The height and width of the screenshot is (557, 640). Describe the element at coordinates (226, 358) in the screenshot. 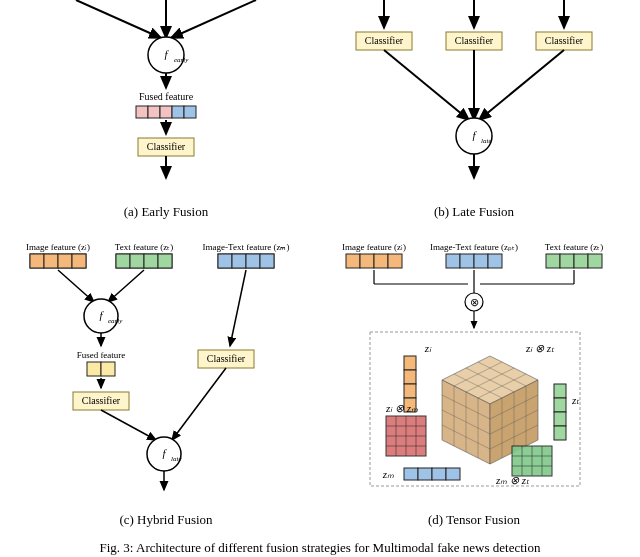

I see `classifier-c2: Classifier` at that location.